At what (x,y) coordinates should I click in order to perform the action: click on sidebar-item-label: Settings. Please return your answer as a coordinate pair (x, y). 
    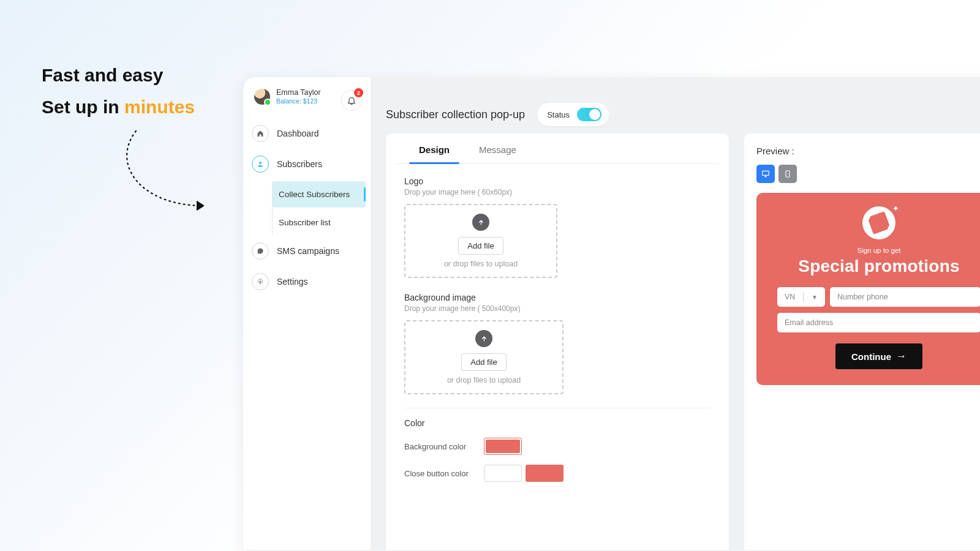
    Looking at the image, I should click on (293, 282).